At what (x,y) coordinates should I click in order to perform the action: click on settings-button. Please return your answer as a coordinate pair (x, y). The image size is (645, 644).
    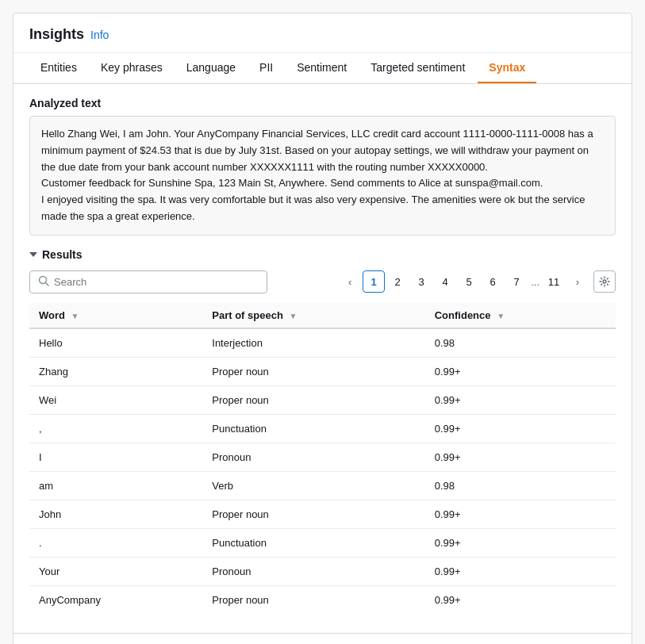
    Looking at the image, I should click on (605, 282).